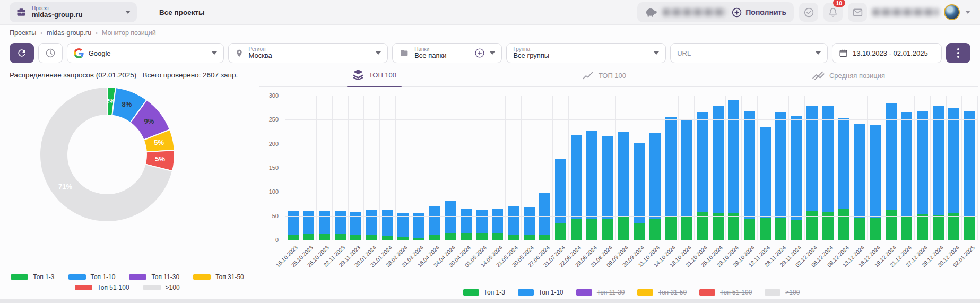 The height and width of the screenshot is (303, 980). Describe the element at coordinates (145, 53) in the screenshot. I see `search-engine-select: Google` at that location.